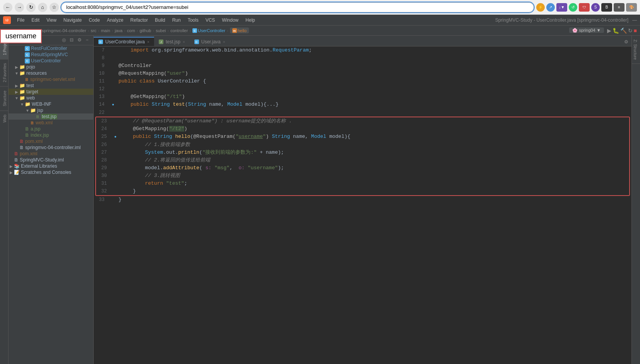 The image size is (640, 364). Describe the element at coordinates (64, 31) in the screenshot. I see `breadcrumb-module: springmvc-04-controller` at that location.